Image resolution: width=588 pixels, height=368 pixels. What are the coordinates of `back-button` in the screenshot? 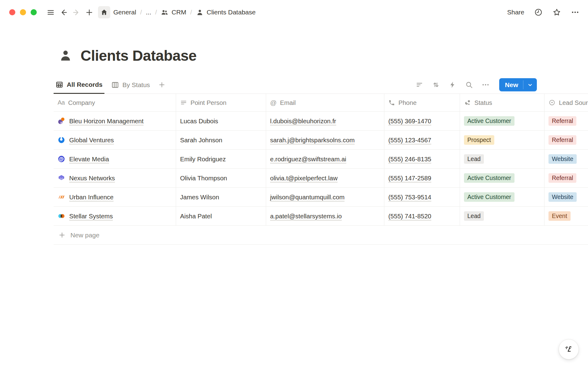 It's located at (63, 12).